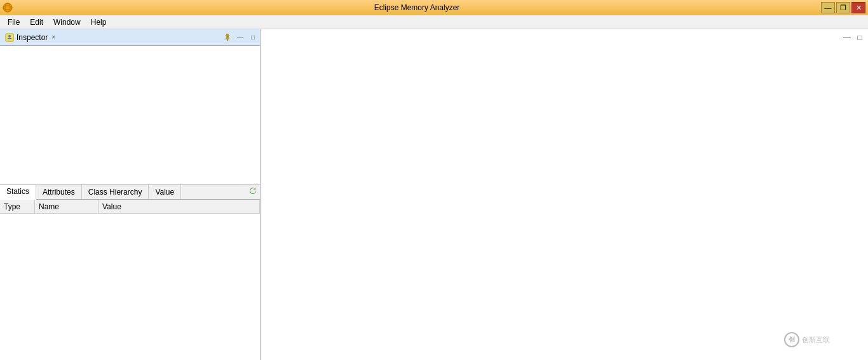 The width and height of the screenshot is (868, 360). What do you see at coordinates (31, 38) in the screenshot?
I see `inspector-tab: Inspector ×` at bounding box center [31, 38].